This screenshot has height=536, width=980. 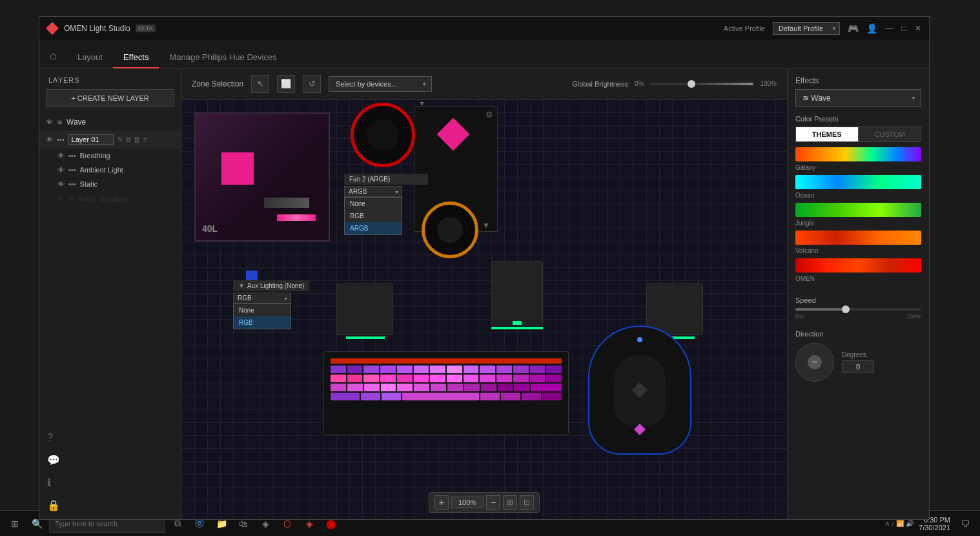 I want to click on mouse-logo-diamond, so click(x=640, y=390).